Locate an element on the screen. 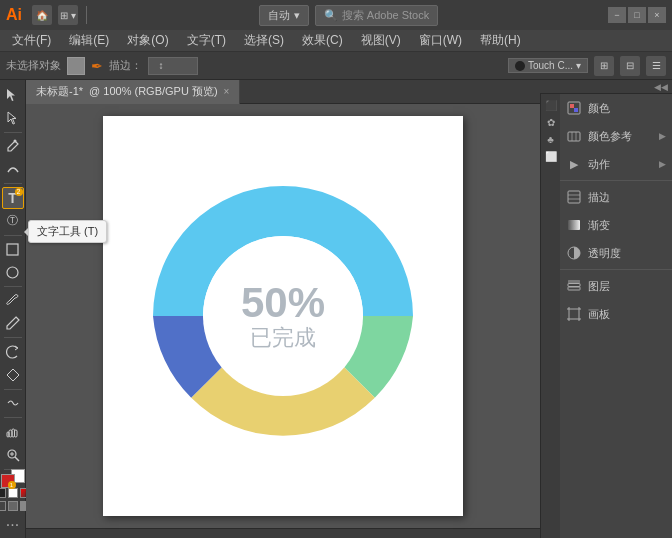 Image resolution: width=672 pixels, height=538 pixels. type-tool-tooltip: 文字工具 (T) is located at coordinates (68, 232).